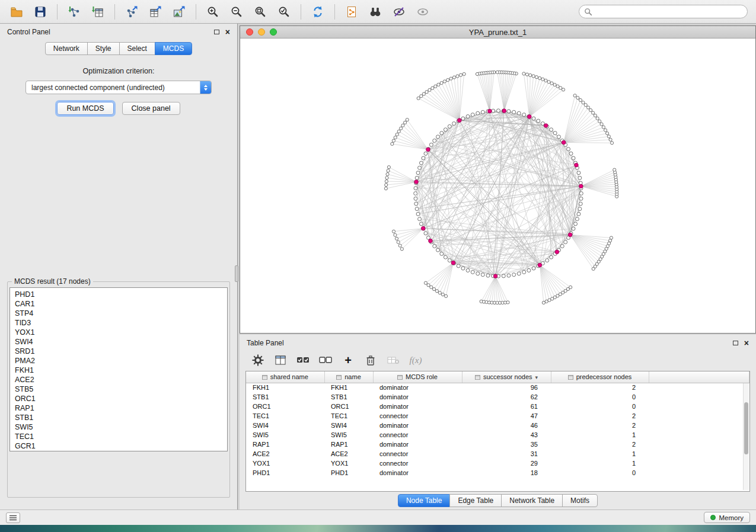 This screenshot has height=532, width=756. Describe the element at coordinates (735, 343) in the screenshot. I see `float-panel-icon` at that location.